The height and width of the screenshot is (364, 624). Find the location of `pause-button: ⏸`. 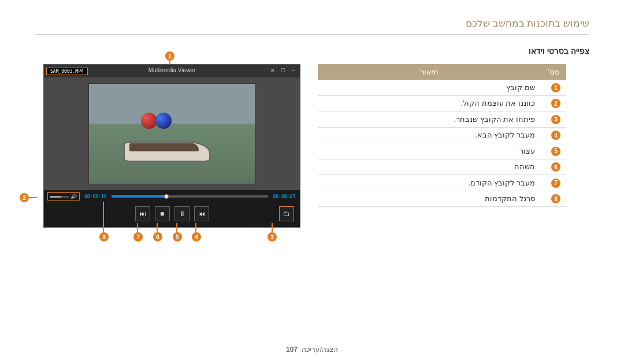

pause-button: ⏸ is located at coordinates (182, 214).